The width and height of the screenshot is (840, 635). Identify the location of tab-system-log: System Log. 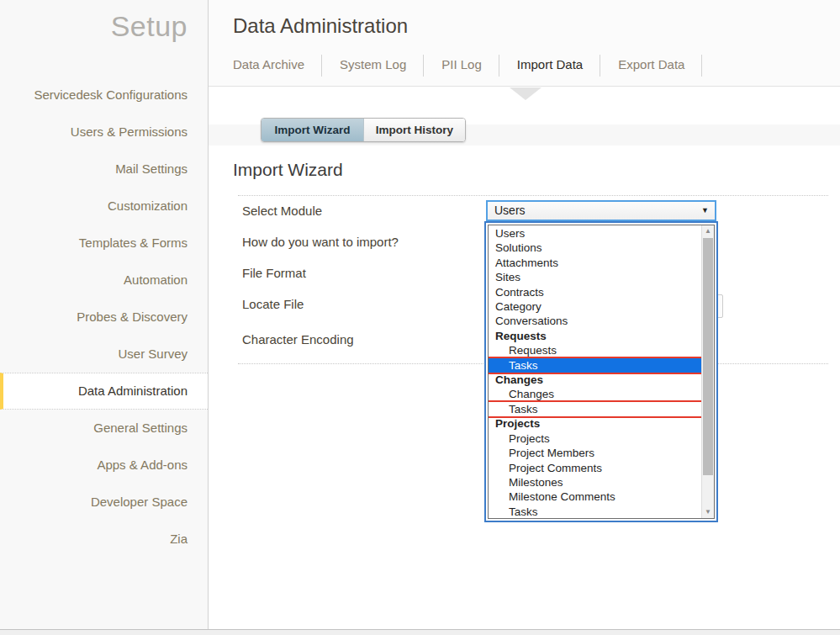
(373, 66).